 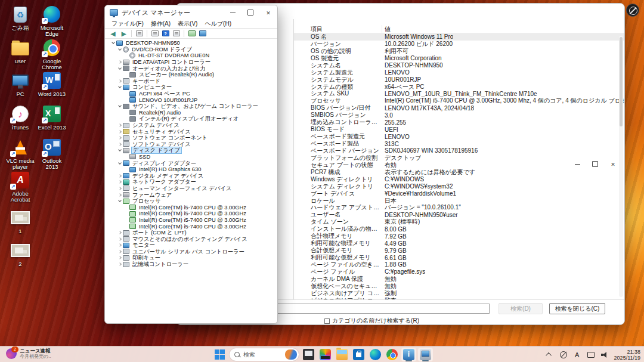 I want to click on tree-item: DVD/CD-ROM ドライブ, so click(x=191, y=50).